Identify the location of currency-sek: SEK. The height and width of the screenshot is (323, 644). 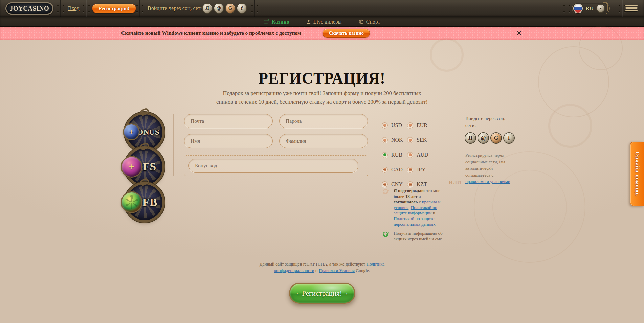
(420, 140).